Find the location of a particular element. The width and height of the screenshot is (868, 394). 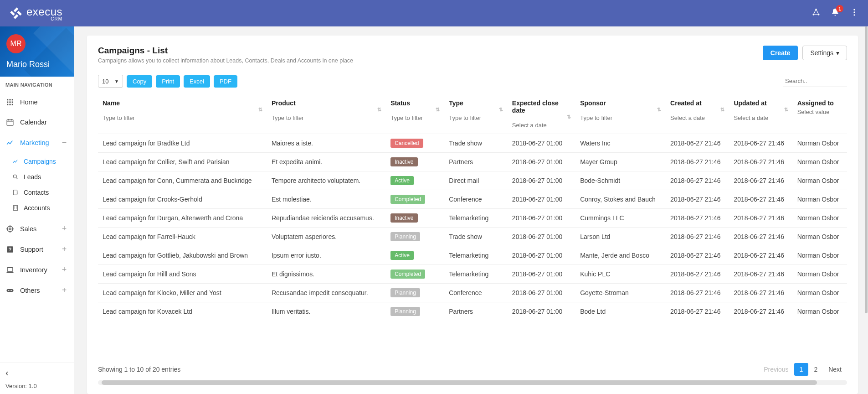

nav-item-support: ? Support + is located at coordinates (37, 249).